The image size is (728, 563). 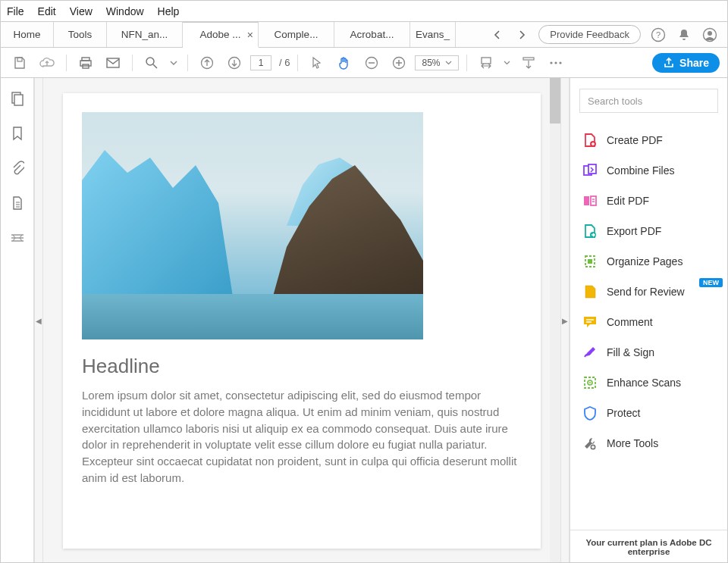 What do you see at coordinates (207, 63) in the screenshot?
I see `prev-page-icon` at bounding box center [207, 63].